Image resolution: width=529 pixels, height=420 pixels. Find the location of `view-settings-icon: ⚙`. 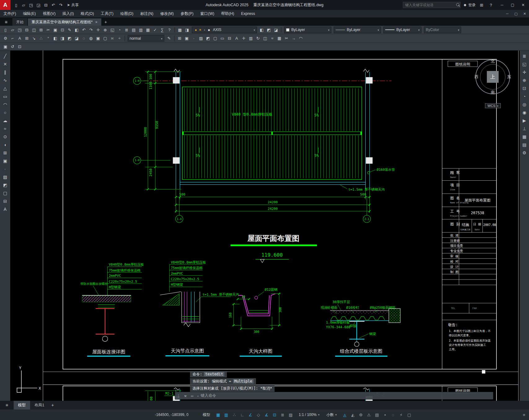

view-settings-icon: ⚙ is located at coordinates (524, 153).